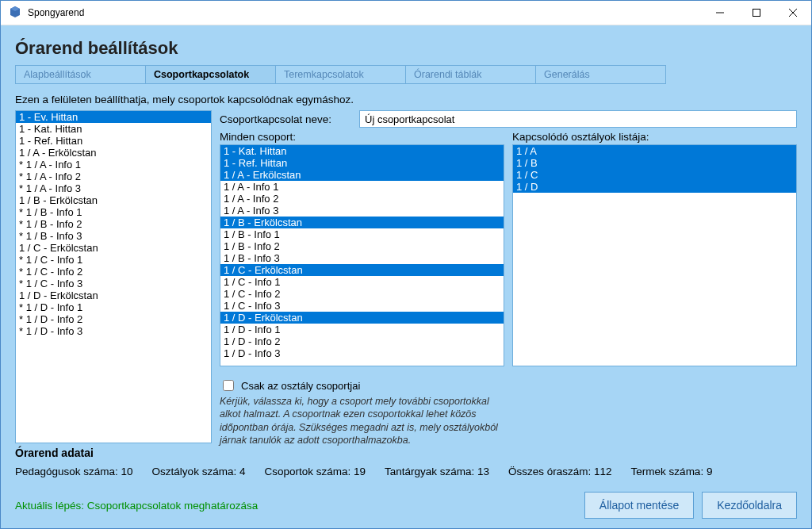 This screenshot has height=529, width=812. I want to click on all-groups-item: 1 / B - Info 1, so click(362, 235).